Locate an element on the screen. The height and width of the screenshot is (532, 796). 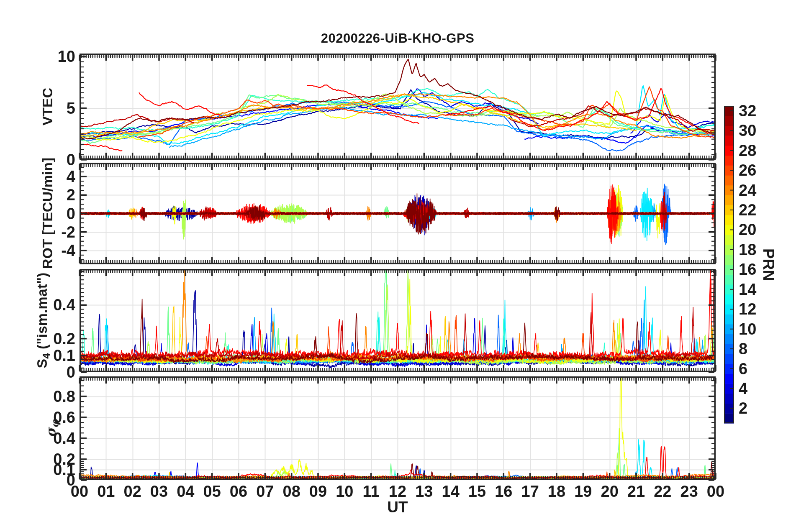
colorbar-tick-label: 16 is located at coordinates (747, 269).